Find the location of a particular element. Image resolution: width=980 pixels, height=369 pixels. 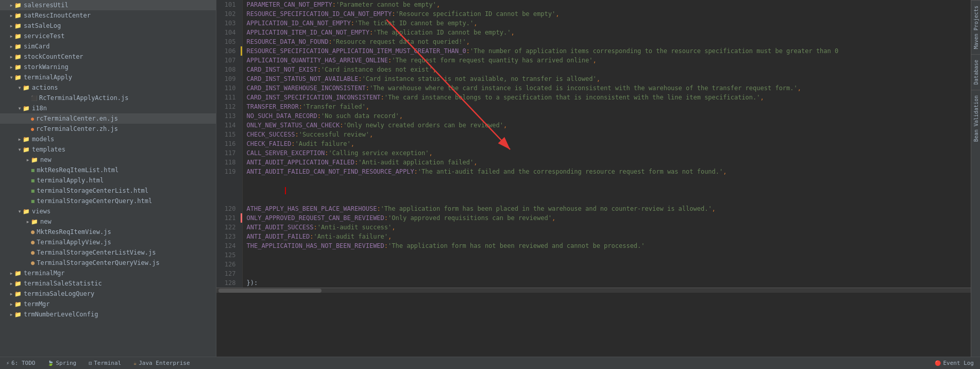

line-code: CARD_INST_WAREHOUSE_INCONSISTENT:'The wa… is located at coordinates (606, 88).